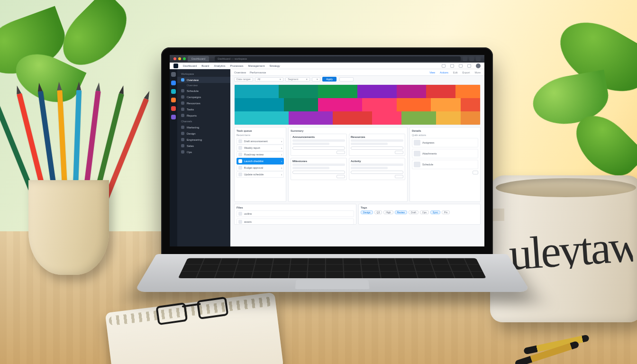 The height and width of the screenshot is (364, 637). Describe the element at coordinates (295, 222) in the screenshot. I see `file-row: assets` at that location.